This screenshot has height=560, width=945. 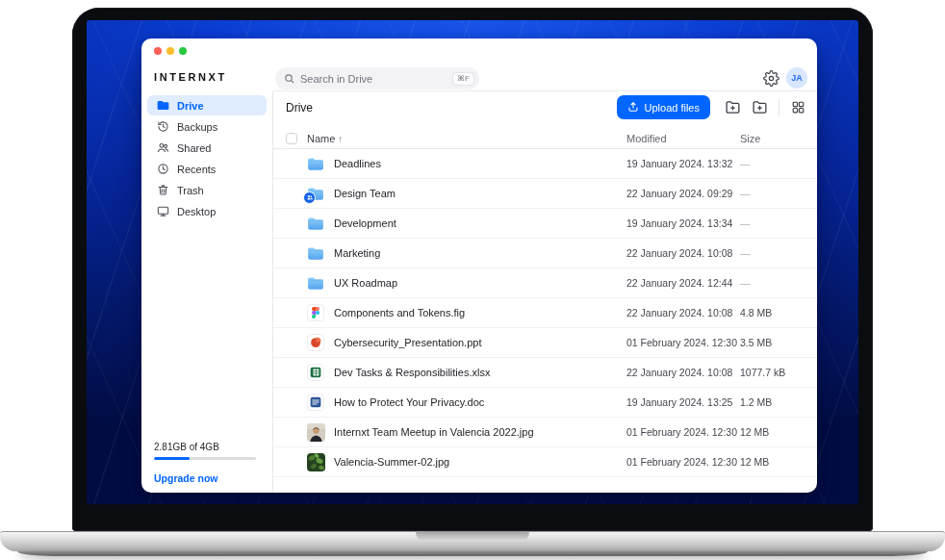 What do you see at coordinates (480, 223) in the screenshot?
I see `file-name: Development` at bounding box center [480, 223].